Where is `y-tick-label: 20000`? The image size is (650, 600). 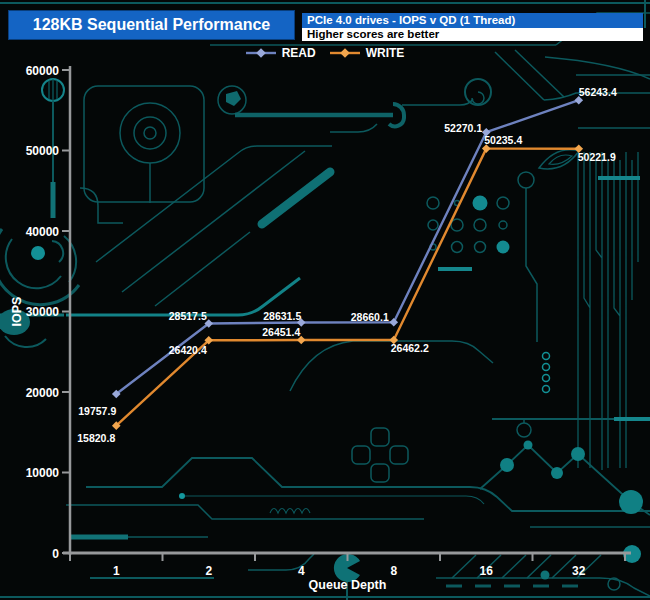 y-tick-label: 20000 is located at coordinates (43, 393).